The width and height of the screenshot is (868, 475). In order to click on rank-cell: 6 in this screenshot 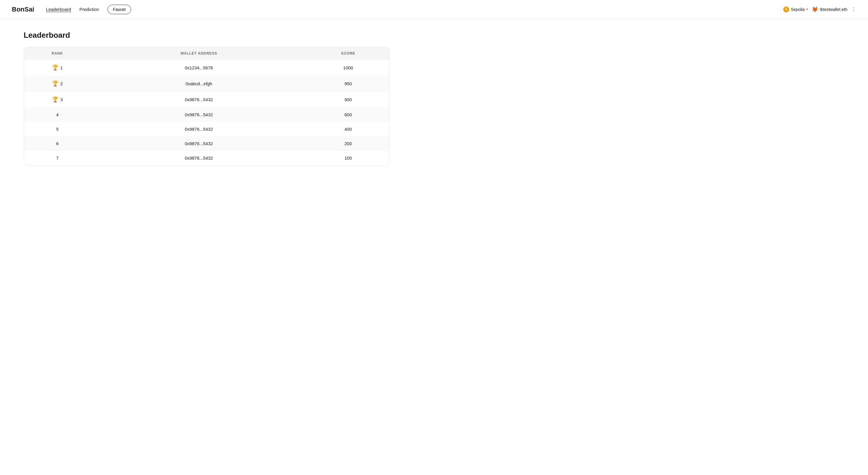, I will do `click(57, 143)`.